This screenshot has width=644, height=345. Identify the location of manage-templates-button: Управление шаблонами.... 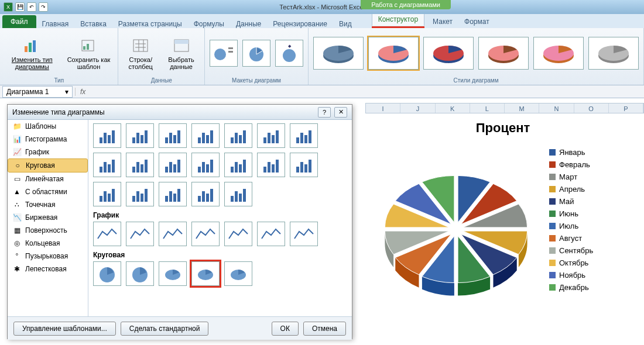
(64, 329).